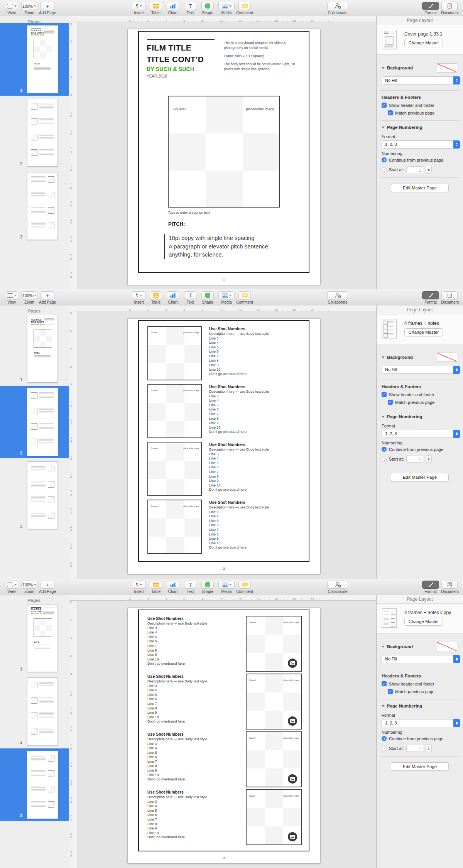 The height and width of the screenshot is (868, 463). What do you see at coordinates (189, 213) in the screenshot?
I see `caption-textbox: Type to enter a caption text` at bounding box center [189, 213].